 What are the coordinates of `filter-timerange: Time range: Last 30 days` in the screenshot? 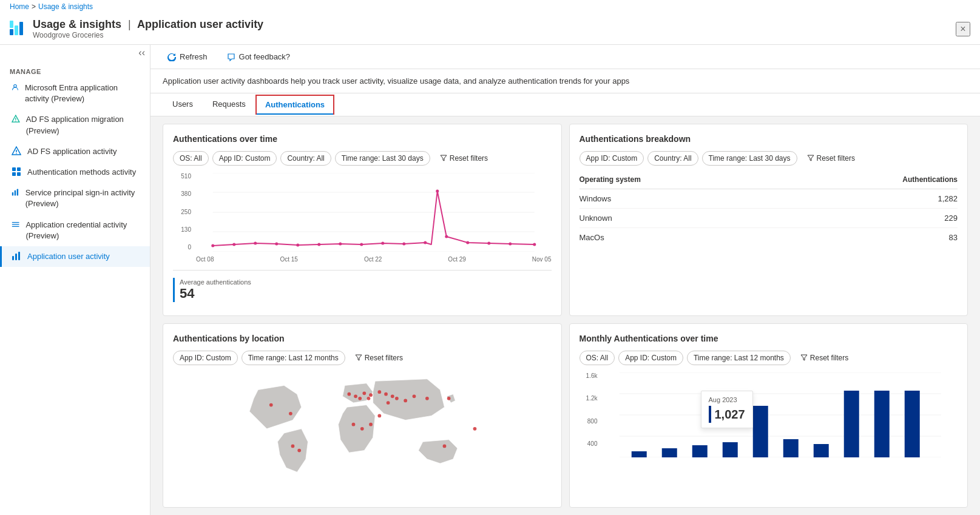 It's located at (382, 158).